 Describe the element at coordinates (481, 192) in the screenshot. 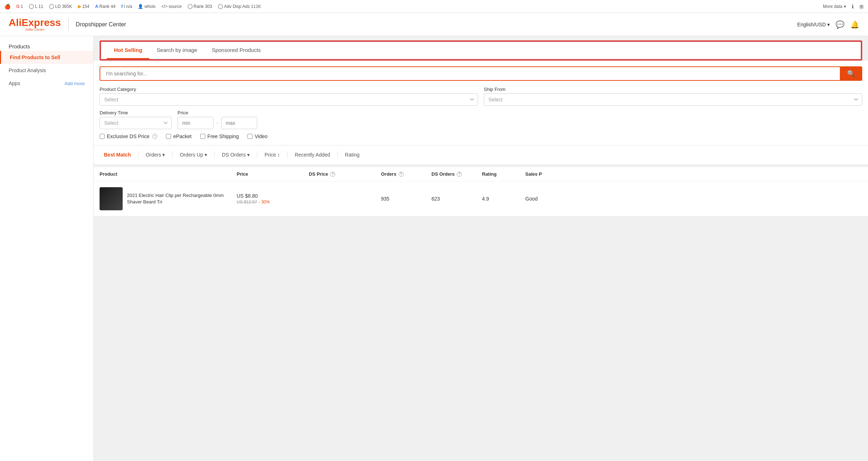

I see `table-section: Product Price DS Price ? Orders ? DS Ord…` at that location.